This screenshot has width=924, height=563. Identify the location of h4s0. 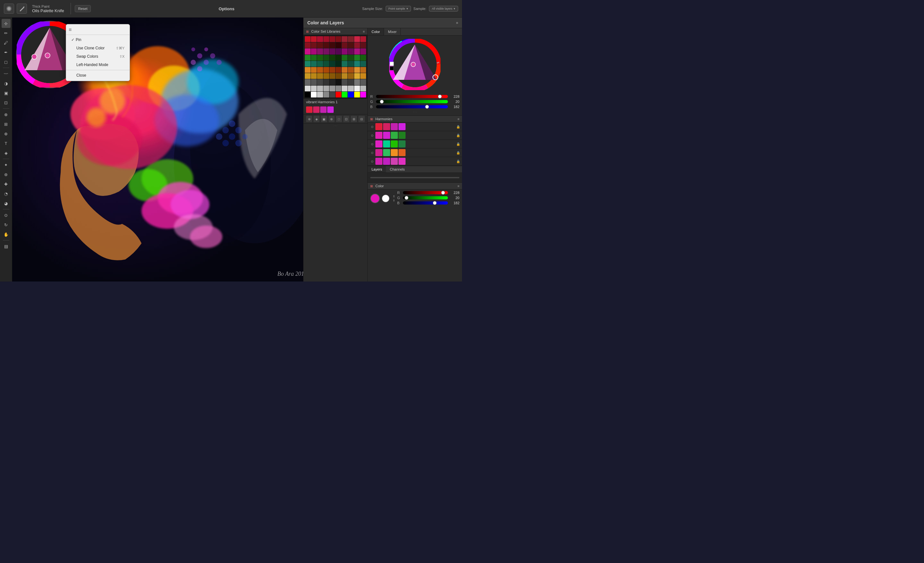
(379, 161).